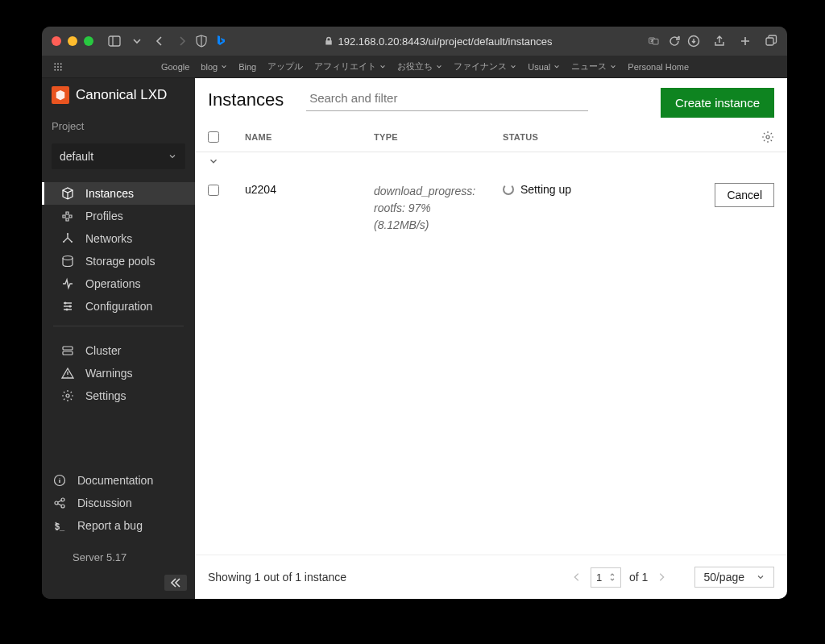 The image size is (825, 644). What do you see at coordinates (744, 195) in the screenshot?
I see `cancel-button: Cancel` at bounding box center [744, 195].